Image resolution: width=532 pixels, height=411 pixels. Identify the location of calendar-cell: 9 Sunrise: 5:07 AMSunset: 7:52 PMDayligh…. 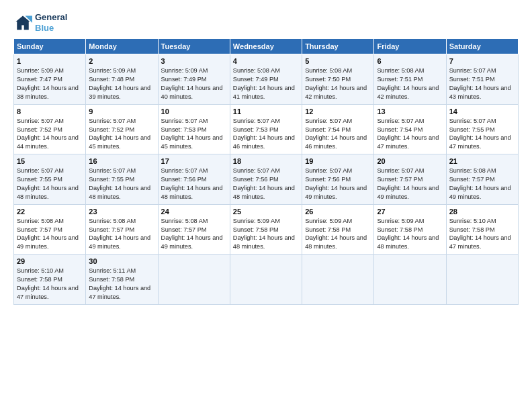
(122, 129).